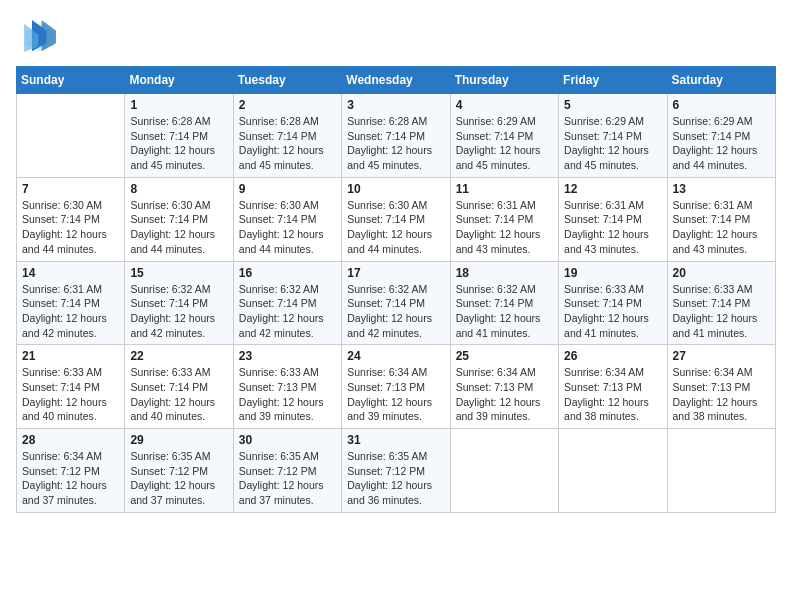  What do you see at coordinates (288, 356) in the screenshot?
I see `day-number: 23` at bounding box center [288, 356].